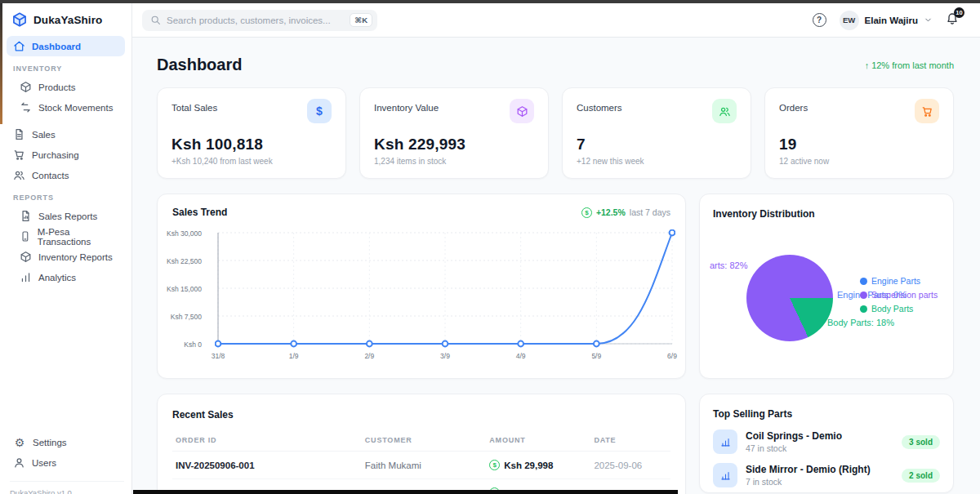  Describe the element at coordinates (724, 111) in the screenshot. I see `users-icon` at that location.